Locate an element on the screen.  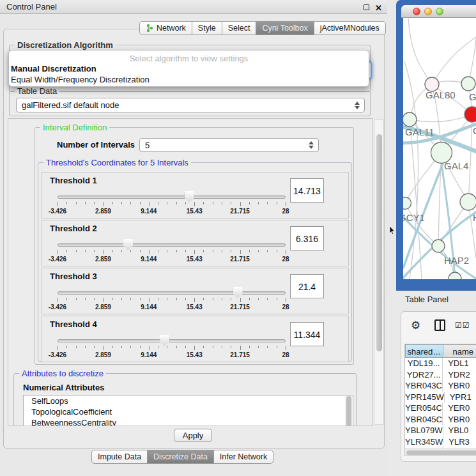
close-icon: ✕ is located at coordinates (378, 8).